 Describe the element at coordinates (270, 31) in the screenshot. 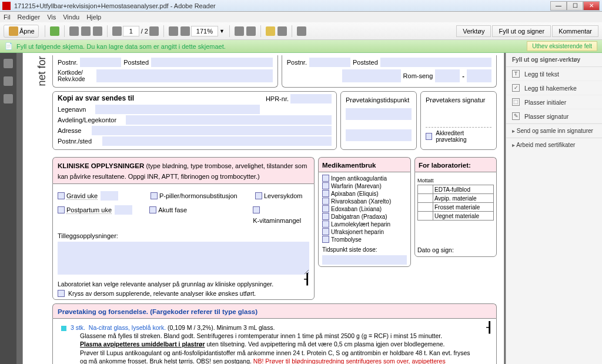

I see `comment-icon` at that location.